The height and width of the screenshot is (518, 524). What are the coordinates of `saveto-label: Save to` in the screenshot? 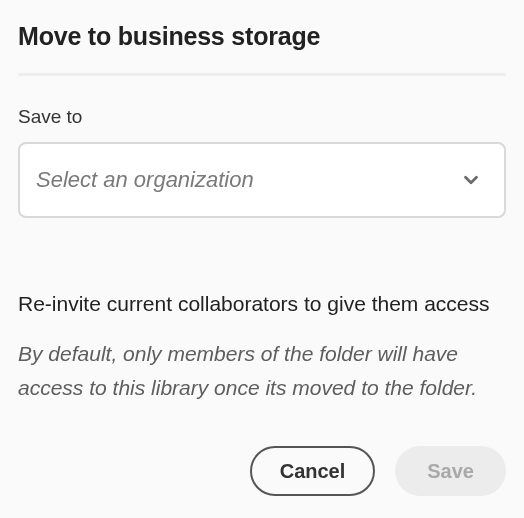 It's located at (262, 117).